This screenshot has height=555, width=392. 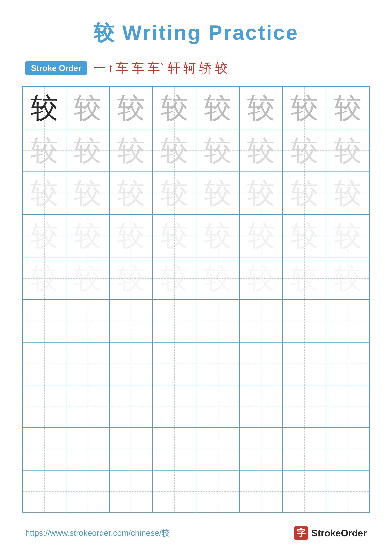 What do you see at coordinates (190, 68) in the screenshot?
I see `stroke-7: 轲` at bounding box center [190, 68].